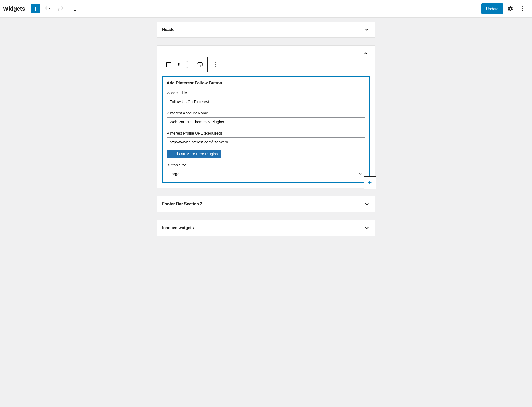 The height and width of the screenshot is (407, 532). Describe the element at coordinates (187, 68) in the screenshot. I see `move-down-button` at that location.